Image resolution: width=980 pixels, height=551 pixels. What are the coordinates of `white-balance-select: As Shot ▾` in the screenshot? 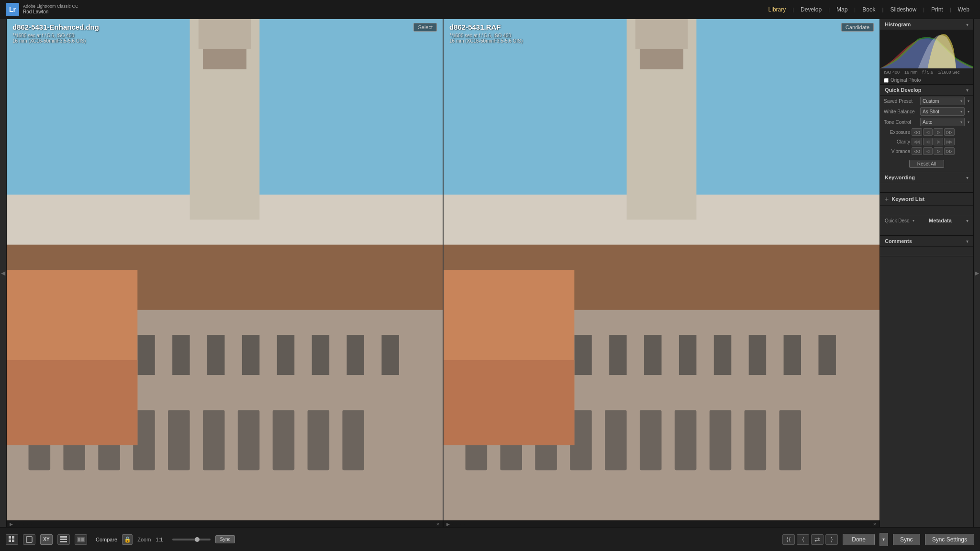 It's located at (943, 111).